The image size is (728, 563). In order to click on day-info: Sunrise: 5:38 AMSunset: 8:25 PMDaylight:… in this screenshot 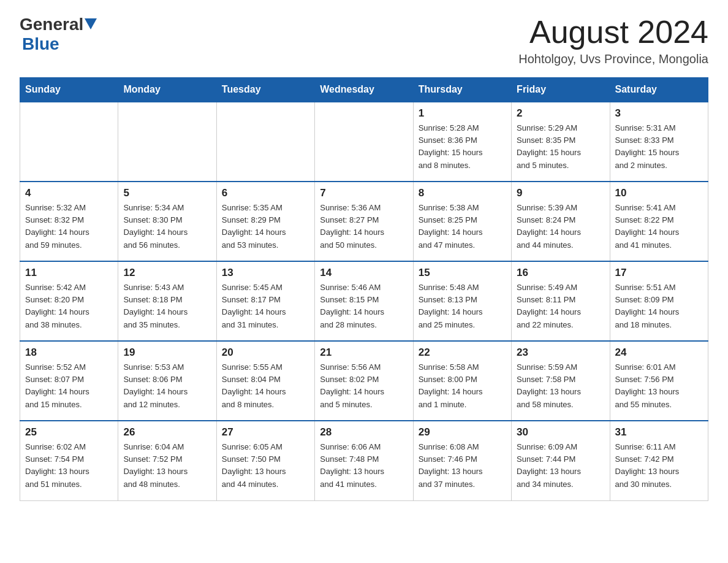, I will do `click(462, 227)`.